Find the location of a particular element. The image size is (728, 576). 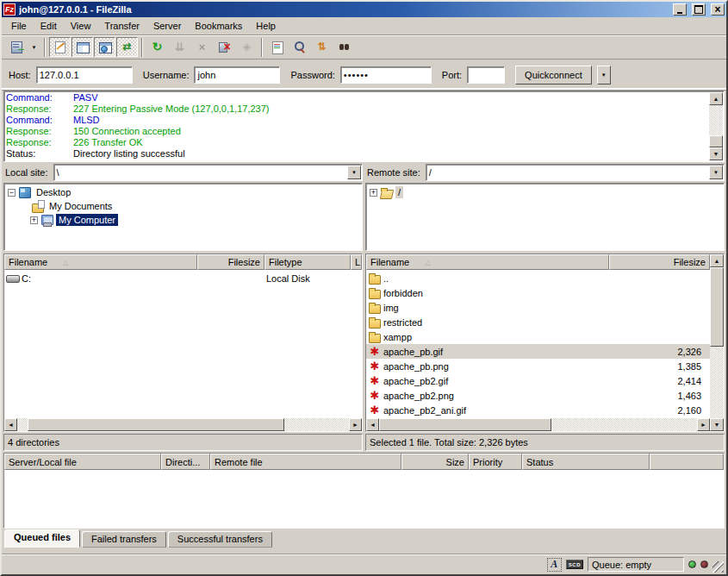

password-input is located at coordinates (386, 75).